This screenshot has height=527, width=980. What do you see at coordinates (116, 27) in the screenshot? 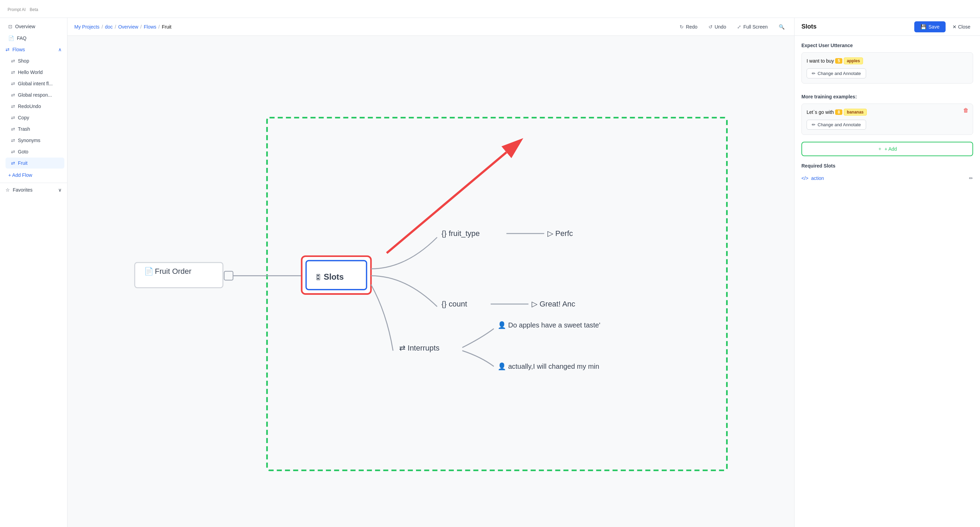
I see `breadcrumb-sep2: /` at bounding box center [116, 27].